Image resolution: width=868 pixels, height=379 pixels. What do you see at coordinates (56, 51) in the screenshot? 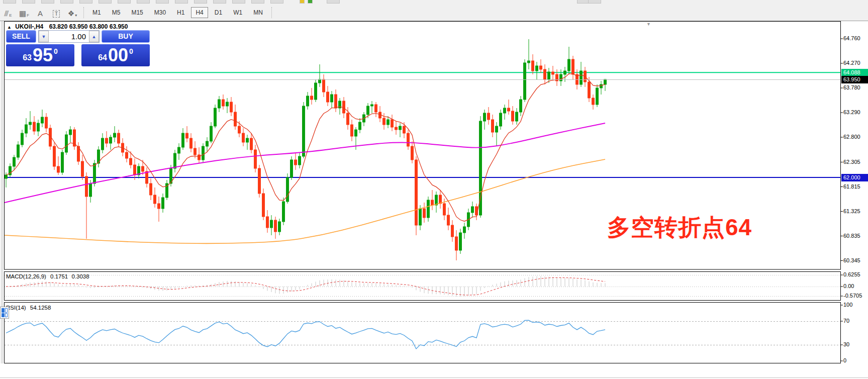
I see `sell-price-sup: 0` at bounding box center [56, 51].